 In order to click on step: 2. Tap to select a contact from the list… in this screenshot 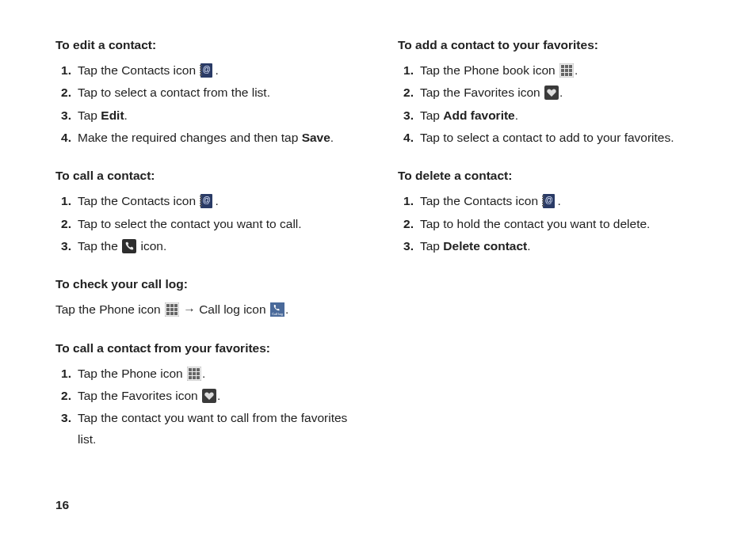, I will do `click(211, 93)`.